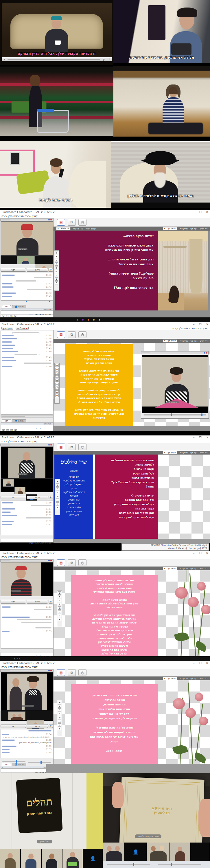  I want to click on chat-panel-w1: 11:43 - ( ) 11:43 11:43 11:43 11:43, so click(27, 287).